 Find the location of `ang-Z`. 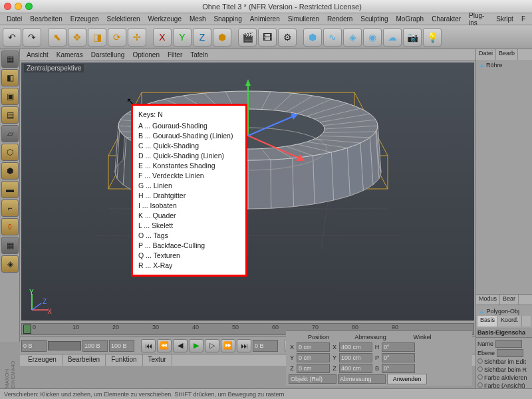

ang-Z is located at coordinates (398, 368).